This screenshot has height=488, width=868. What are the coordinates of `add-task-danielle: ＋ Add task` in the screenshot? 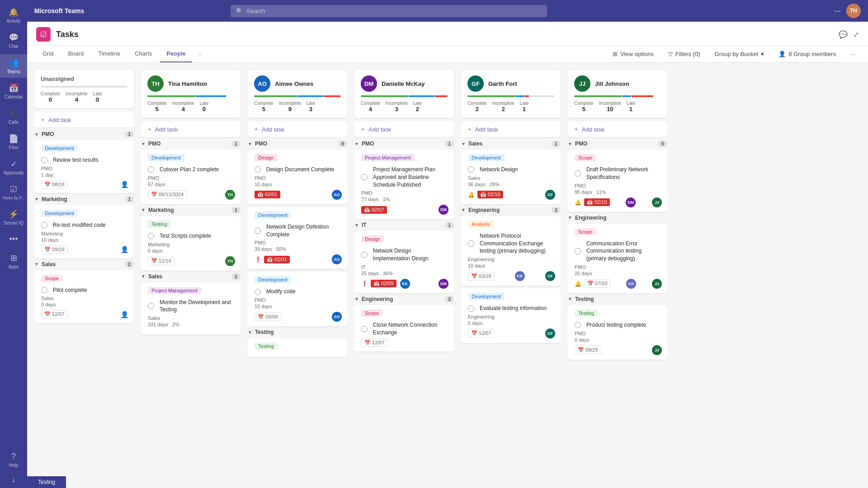 It's located at (404, 129).